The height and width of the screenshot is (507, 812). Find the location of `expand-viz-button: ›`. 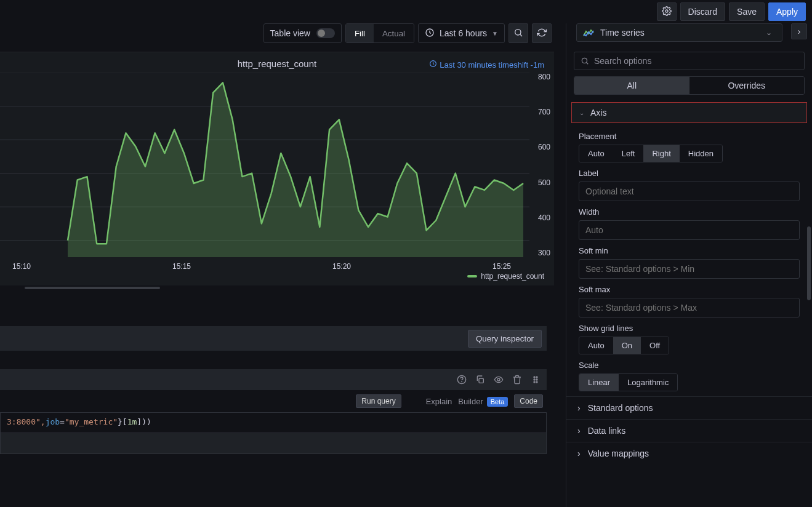

expand-viz-button: › is located at coordinates (799, 31).